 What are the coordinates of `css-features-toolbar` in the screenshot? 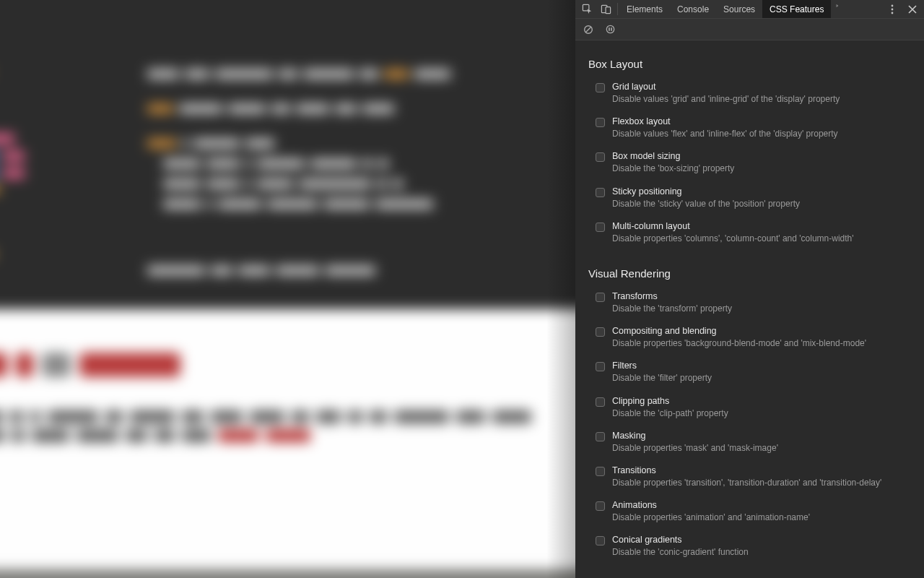 It's located at (749, 30).